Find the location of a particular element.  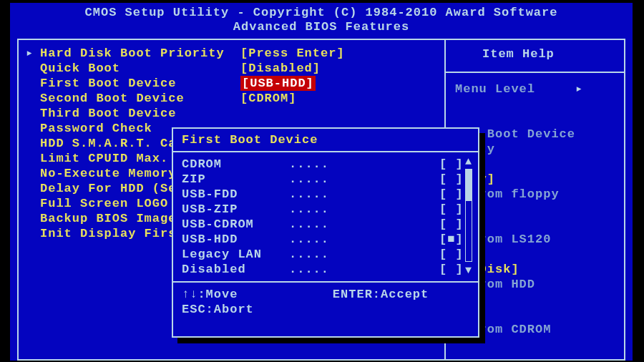

bios-option-row: ▸Hard Disk Boot Priority[Press Enter] is located at coordinates (233, 53).